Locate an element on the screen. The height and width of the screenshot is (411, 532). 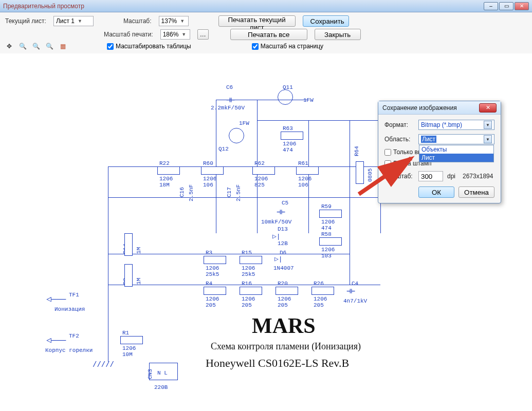
print-scale-combo: 186% ▼ is located at coordinates (175, 34).